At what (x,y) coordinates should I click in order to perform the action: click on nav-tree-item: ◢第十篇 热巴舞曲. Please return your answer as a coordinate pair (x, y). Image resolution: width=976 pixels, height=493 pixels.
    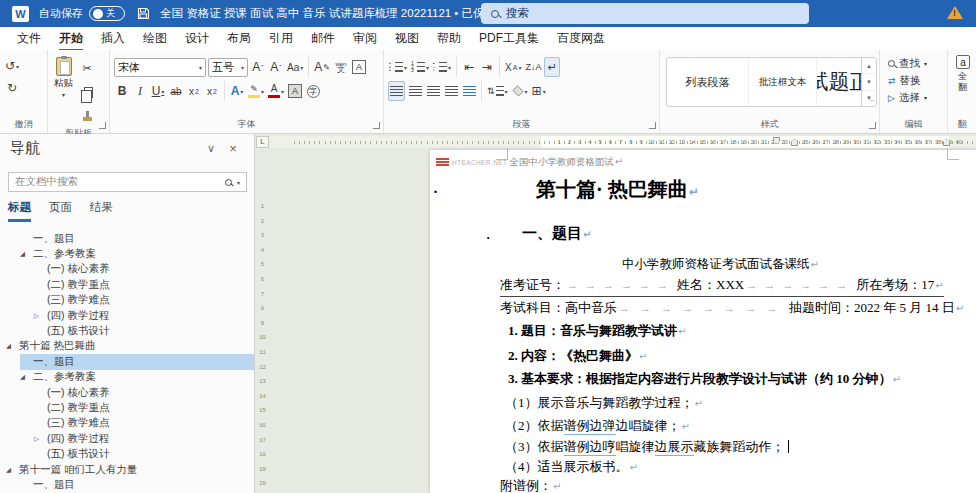
    Looking at the image, I should click on (127, 346).